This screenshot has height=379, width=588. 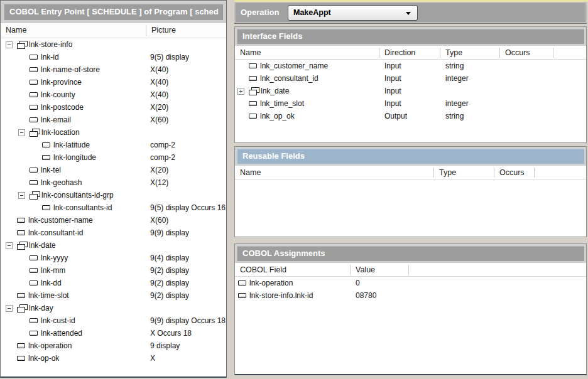 I want to click on field-name: lnk-consultants-id-grp, so click(x=78, y=195).